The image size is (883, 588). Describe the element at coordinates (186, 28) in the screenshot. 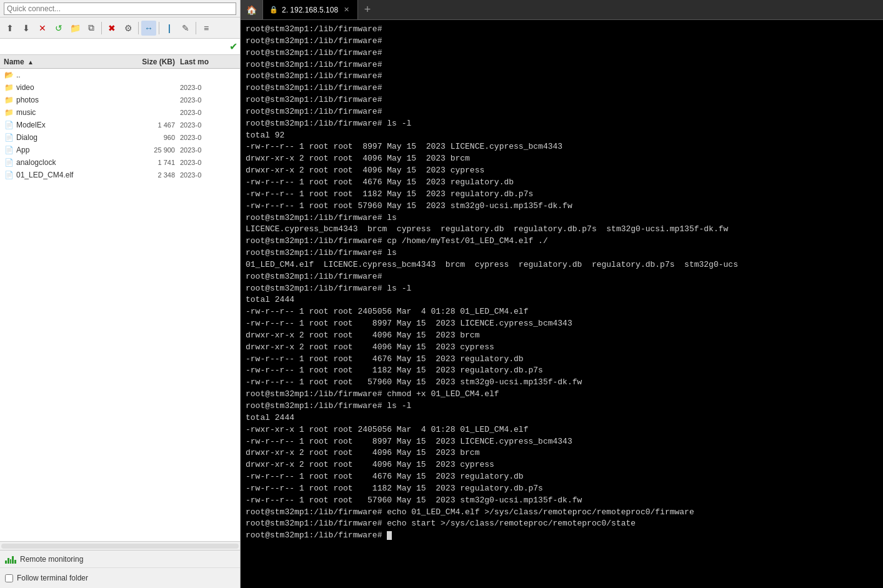

I see `toolbar-edit-btn: ✎` at that location.